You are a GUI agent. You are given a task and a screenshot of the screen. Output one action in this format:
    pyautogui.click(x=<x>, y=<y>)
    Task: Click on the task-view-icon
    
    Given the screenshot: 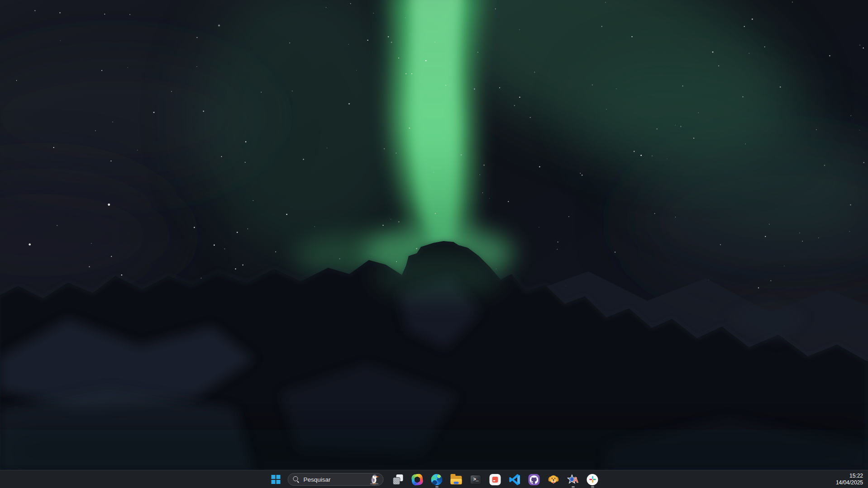 What is the action you would take?
    pyautogui.click(x=398, y=479)
    